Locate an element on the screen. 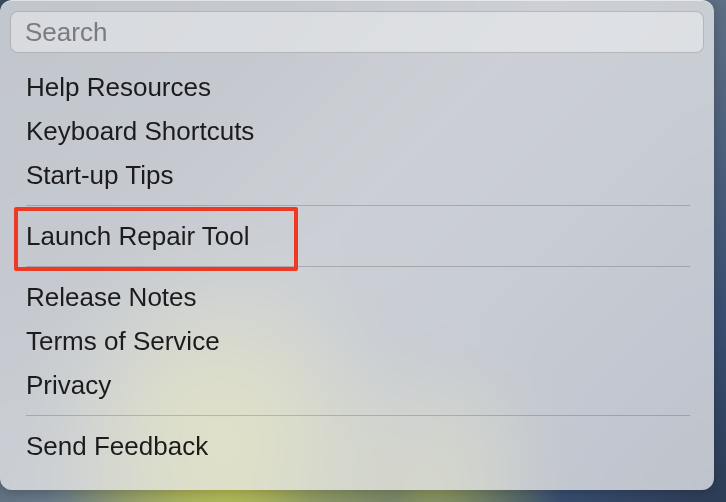  menu-item-startup-tips: Start-up Tips is located at coordinates (357, 175).